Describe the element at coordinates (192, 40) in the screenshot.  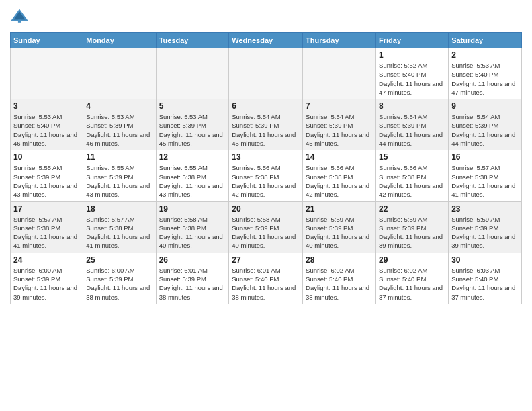
I see `weekday-header-tuesday: Tuesday` at that location.